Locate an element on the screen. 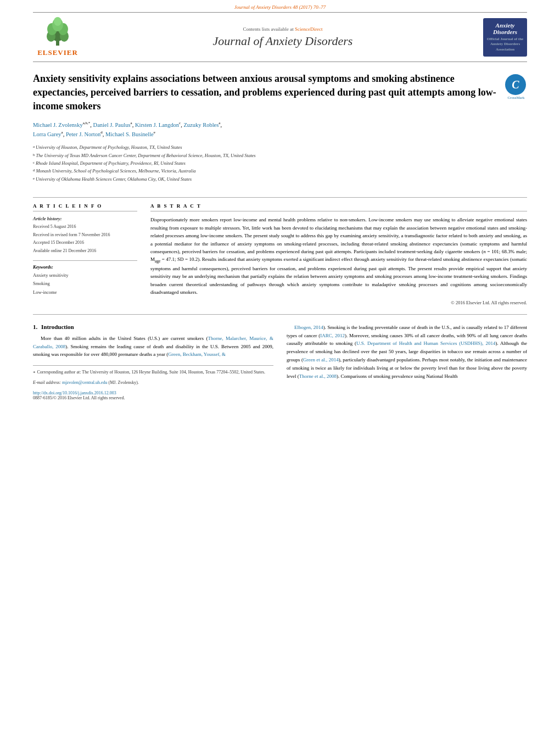 This screenshot has height=742, width=560. journal-ref-line: Journal of Anxiety Disorders 48 (2017) 7… is located at coordinates (280, 6).